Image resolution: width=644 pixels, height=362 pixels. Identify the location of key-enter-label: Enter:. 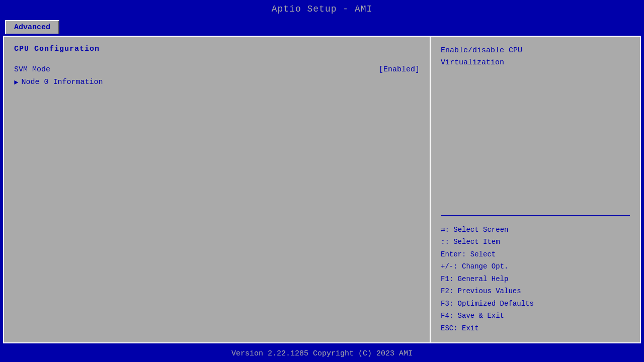
(456, 254).